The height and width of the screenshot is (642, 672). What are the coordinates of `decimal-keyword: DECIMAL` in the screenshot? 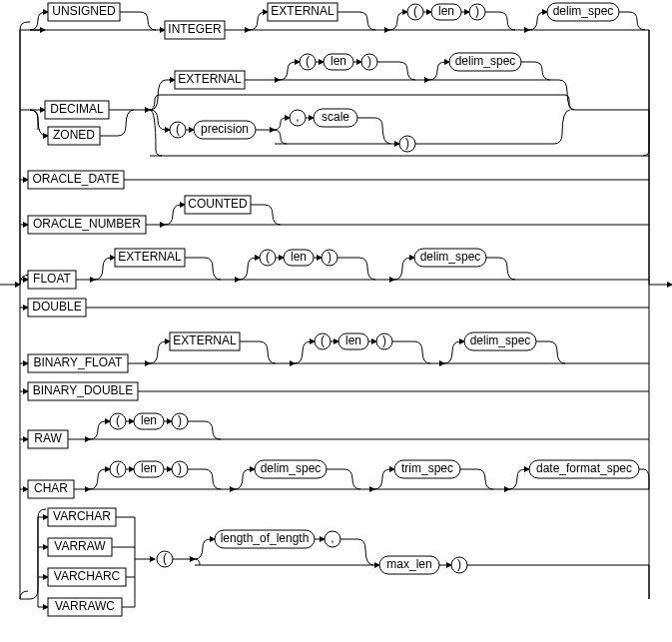 It's located at (77, 109).